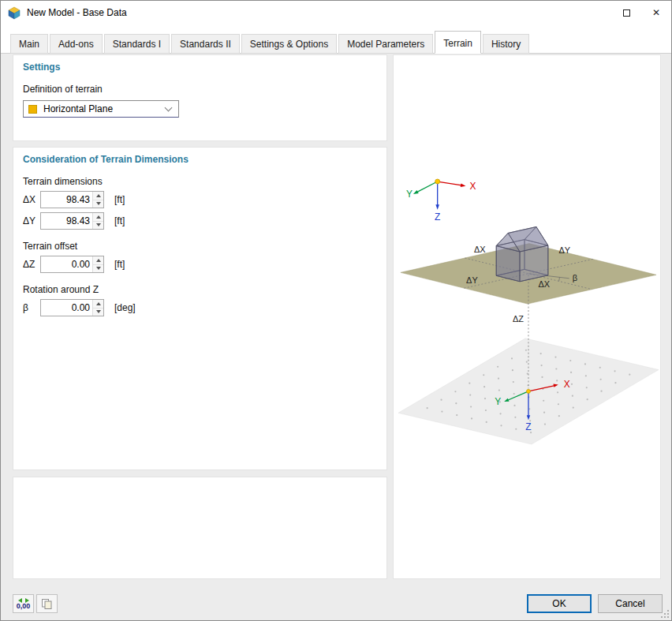 This screenshot has width=672, height=621. I want to click on dx-spin-up, so click(98, 196).